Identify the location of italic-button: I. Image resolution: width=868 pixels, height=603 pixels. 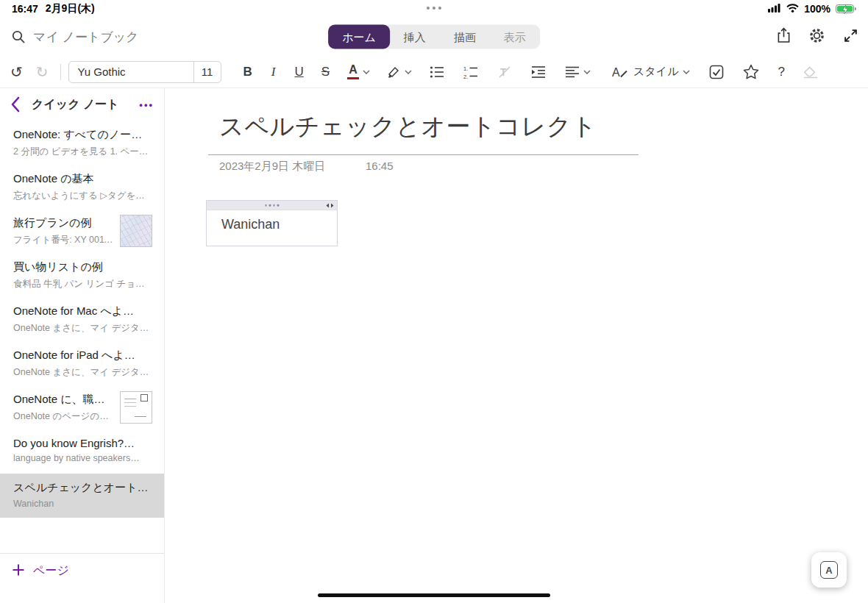
(274, 72).